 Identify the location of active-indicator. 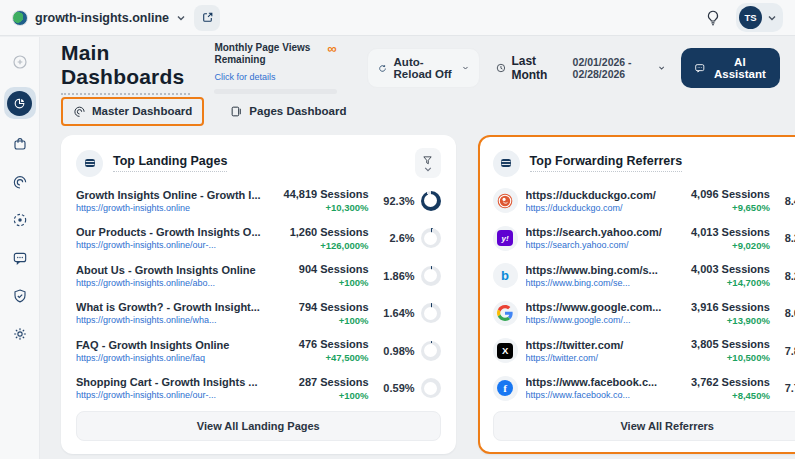
(20, 104).